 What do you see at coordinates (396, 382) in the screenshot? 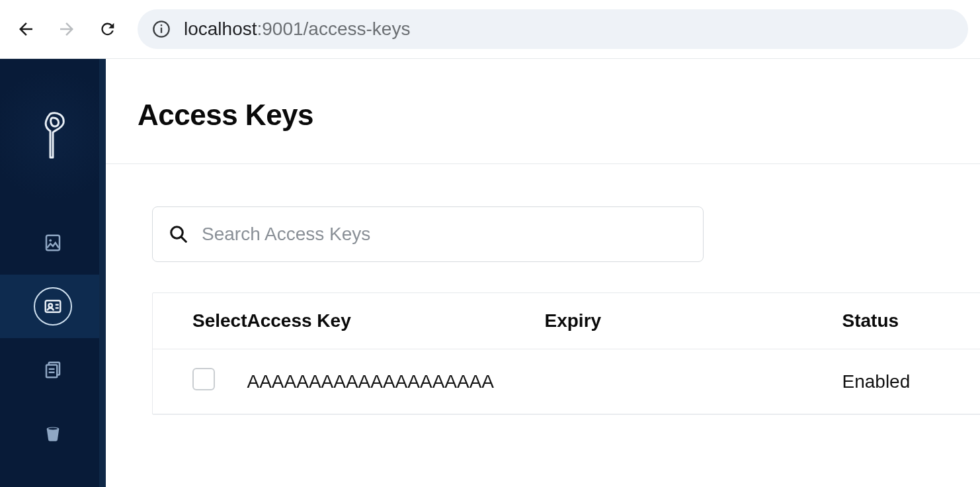
I see `cell-access-key: AAAAAAAAAAAAAAAAAAAA` at bounding box center [396, 382].